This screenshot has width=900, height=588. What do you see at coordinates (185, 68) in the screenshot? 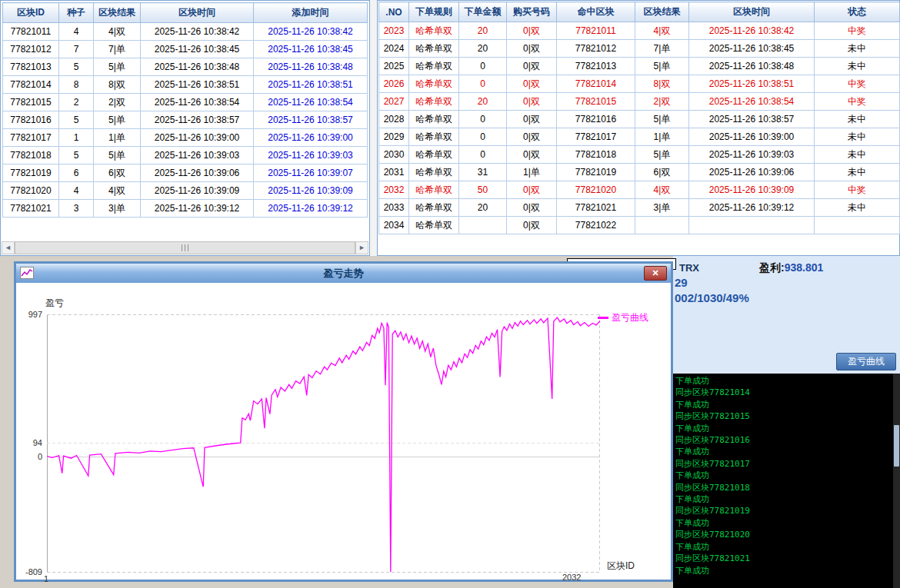
I see `block-row: 77821013 5 5|单 2025-11-26 10:38:48 2025-…` at bounding box center [185, 68].